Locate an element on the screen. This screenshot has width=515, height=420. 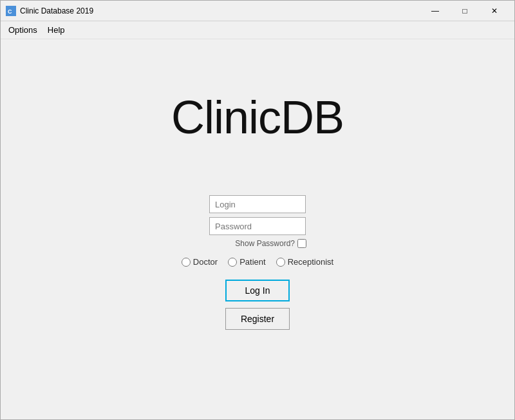
window-controls: — □ ✕ is located at coordinates (465, 11).